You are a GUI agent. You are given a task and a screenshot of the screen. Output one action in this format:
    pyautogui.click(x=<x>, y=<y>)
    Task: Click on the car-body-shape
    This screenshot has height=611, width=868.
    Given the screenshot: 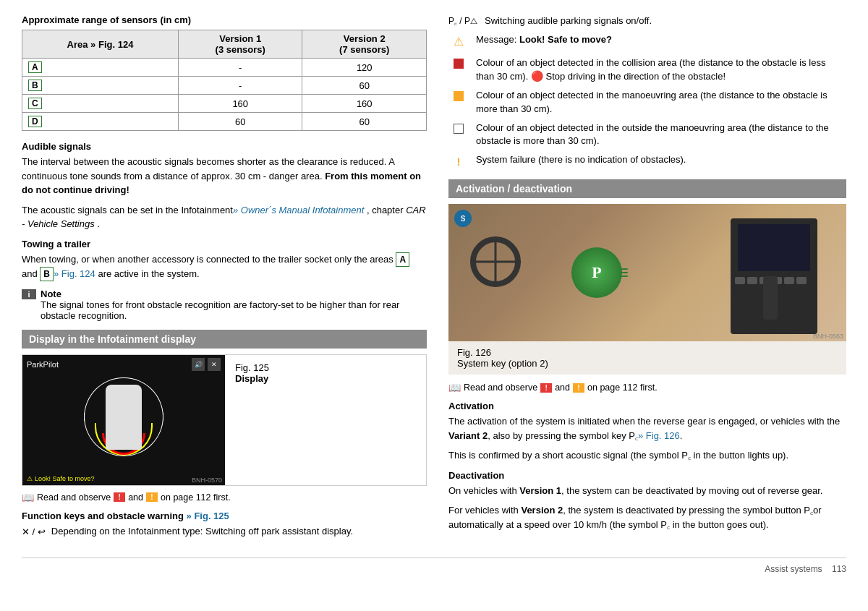 What is the action you would take?
    pyautogui.click(x=124, y=417)
    